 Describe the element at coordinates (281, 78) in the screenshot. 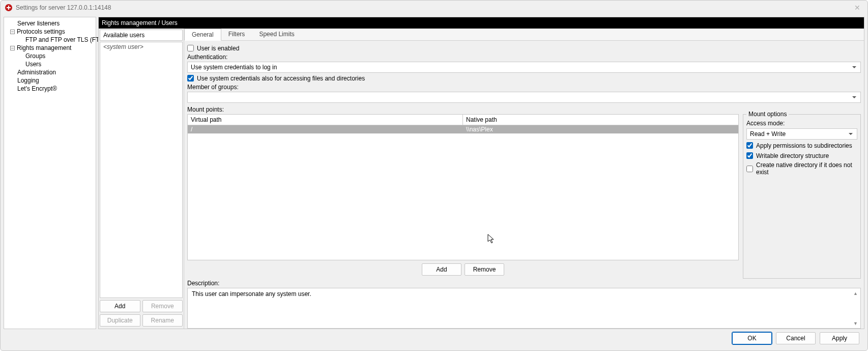

I see `use-sys-credentials-label: Use system credentials also for accessin…` at that location.